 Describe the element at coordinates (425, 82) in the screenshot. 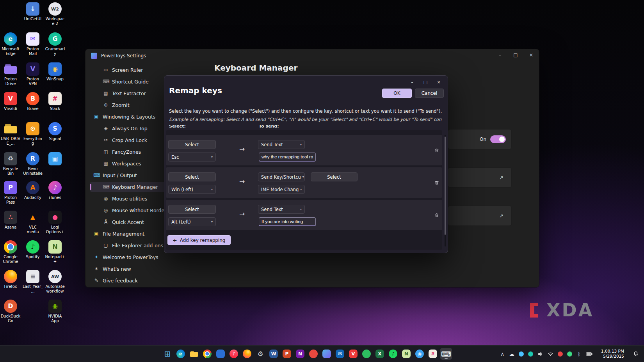

I see `dialog-maximize-button: □` at that location.